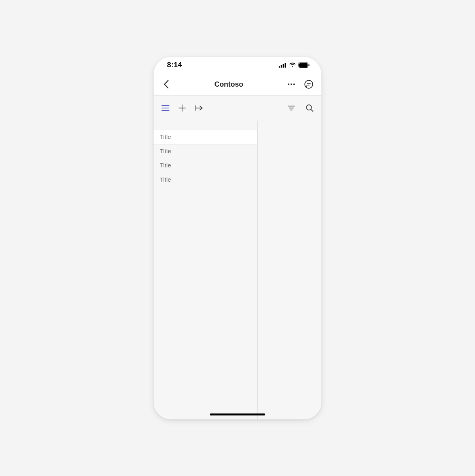  What do you see at coordinates (283, 65) in the screenshot?
I see `cellular-icon` at bounding box center [283, 65].